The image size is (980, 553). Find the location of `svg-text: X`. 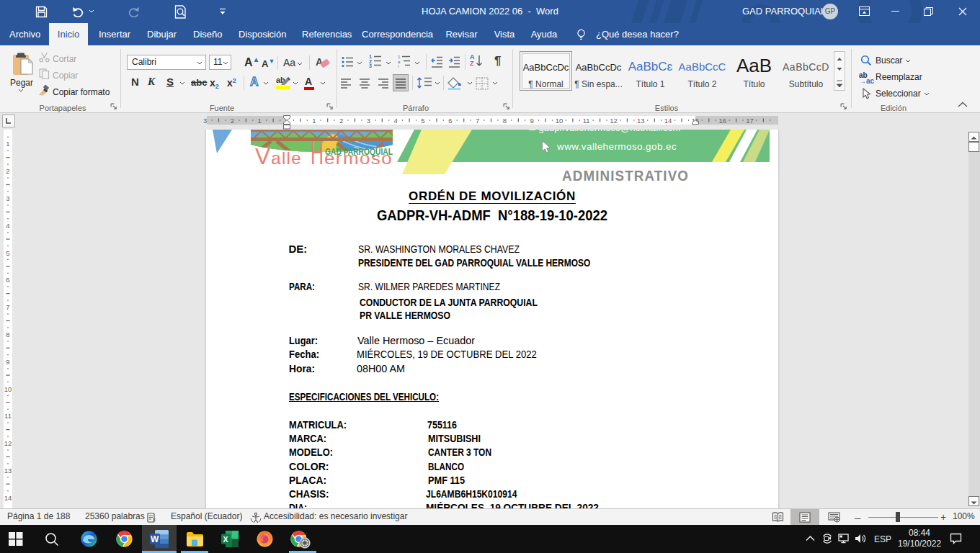

svg-text: X is located at coordinates (226, 539).